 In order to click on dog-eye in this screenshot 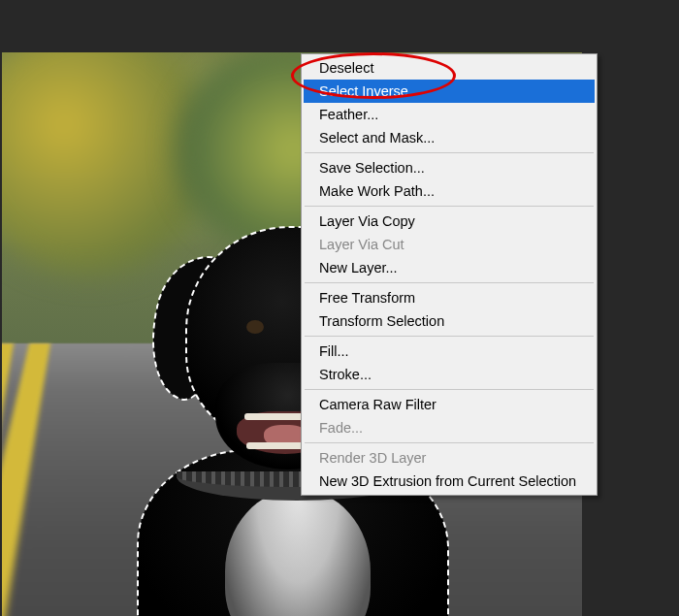, I will do `click(255, 327)`.